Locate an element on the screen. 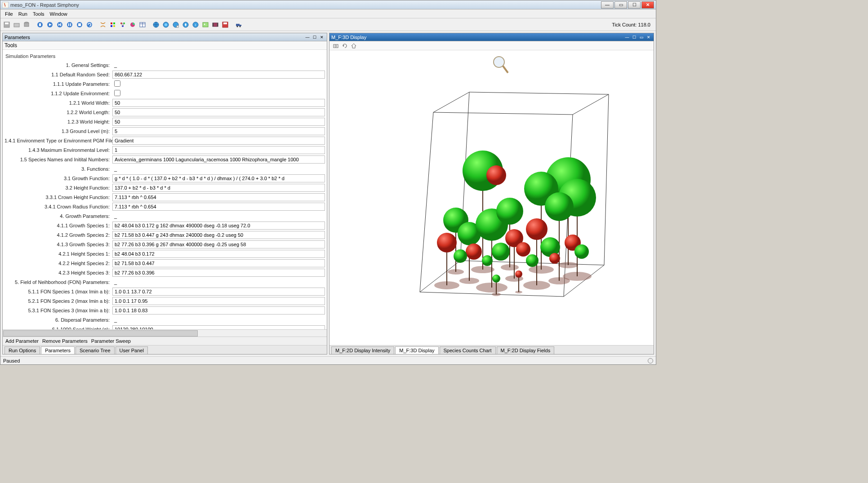  disk-icon is located at coordinates (225, 25).